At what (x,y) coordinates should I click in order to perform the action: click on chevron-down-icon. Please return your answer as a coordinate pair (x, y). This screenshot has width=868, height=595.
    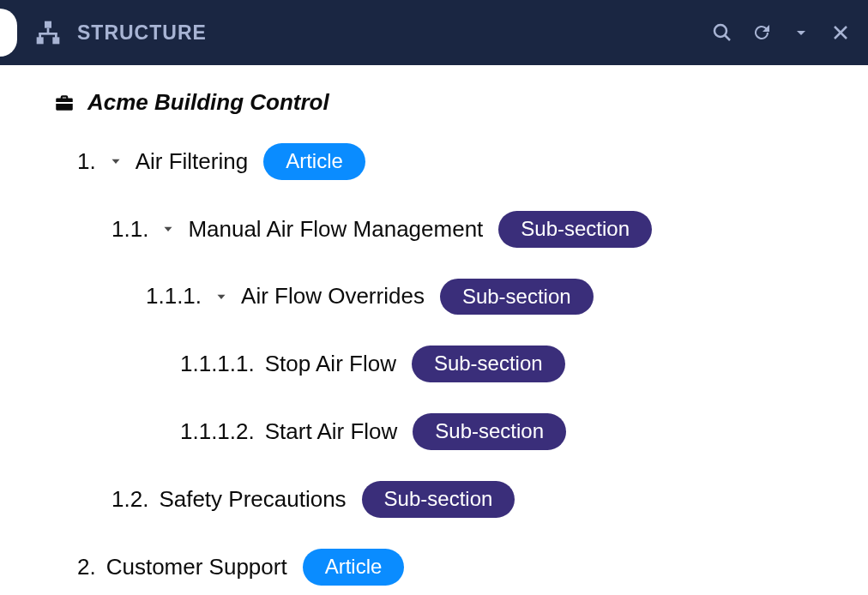
    Looking at the image, I should click on (801, 33).